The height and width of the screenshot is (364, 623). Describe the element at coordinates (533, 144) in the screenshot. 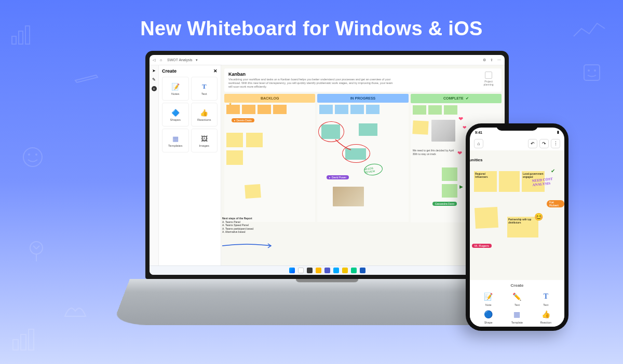

I see `undo-button: ↶` at that location.